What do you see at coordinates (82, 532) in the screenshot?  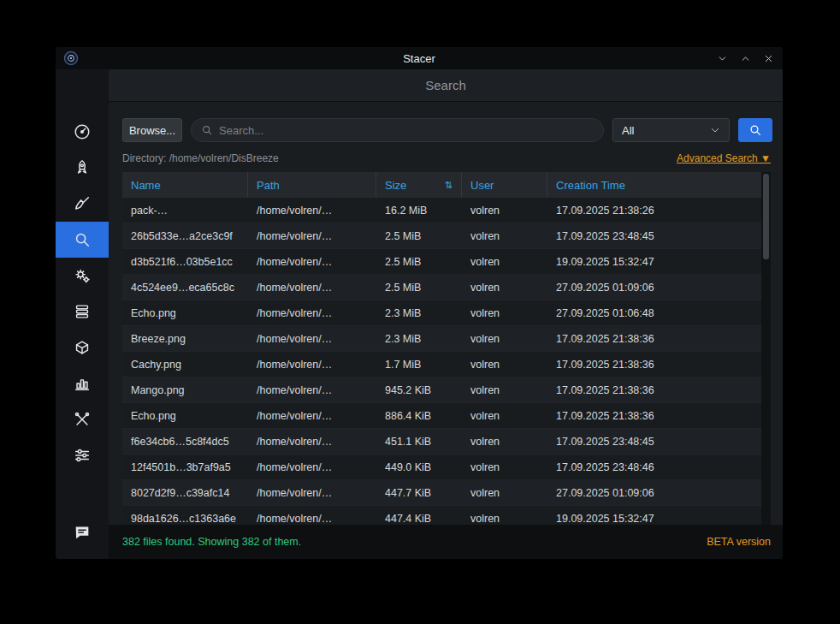 I see `sidebar-item-feedback` at bounding box center [82, 532].